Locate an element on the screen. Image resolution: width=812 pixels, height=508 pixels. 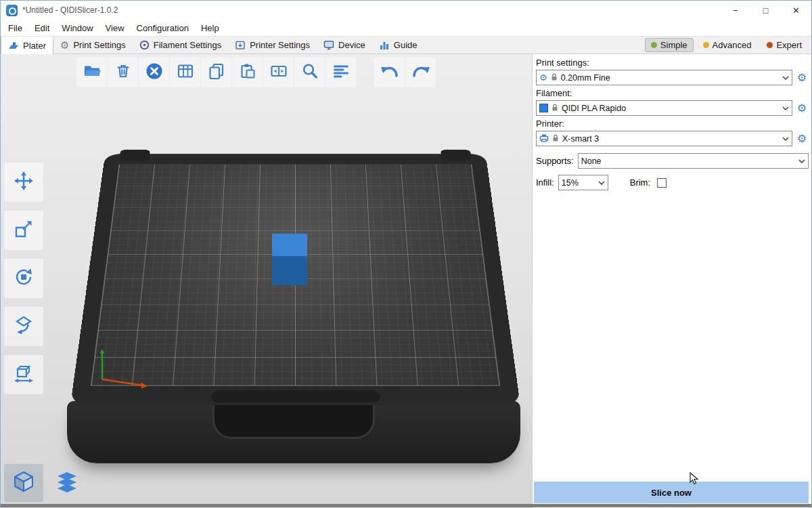
supports-value: None is located at coordinates (687, 161).